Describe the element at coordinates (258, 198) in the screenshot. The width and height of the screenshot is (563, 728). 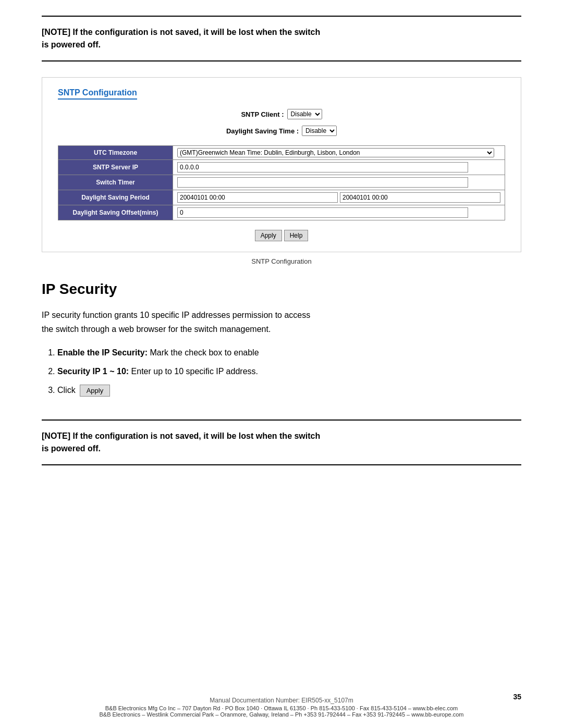
I see `dst-period-start-input` at that location.